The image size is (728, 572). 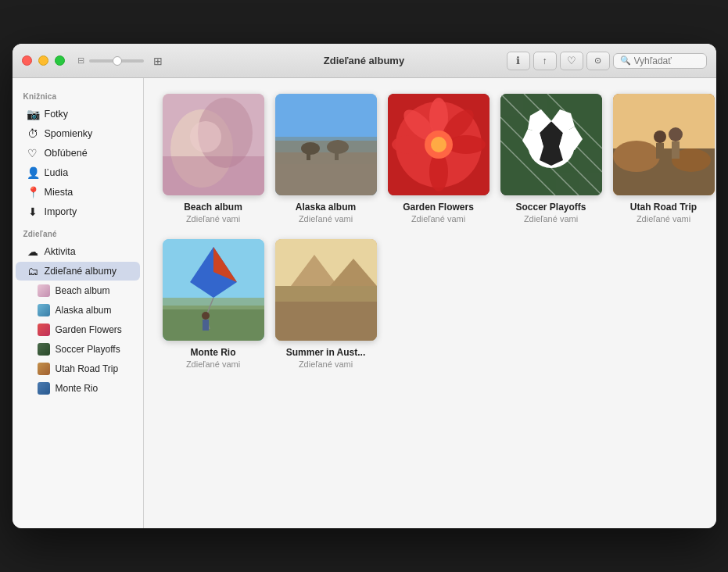 What do you see at coordinates (598, 61) in the screenshot?
I see `cloud-button: ⊙` at bounding box center [598, 61].